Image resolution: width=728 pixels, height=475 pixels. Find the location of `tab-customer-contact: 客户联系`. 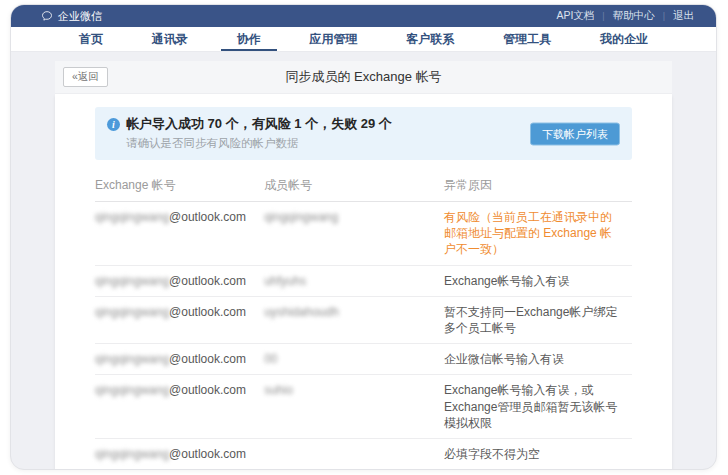

tab-customer-contact: 客户联系 is located at coordinates (430, 39).